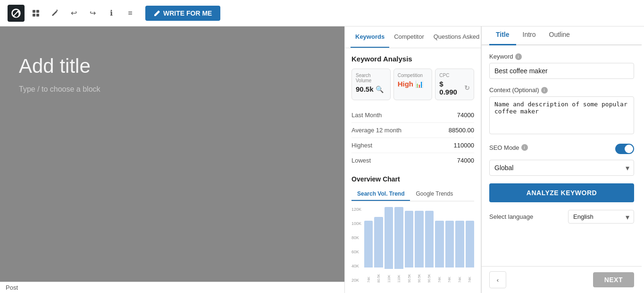 The height and width of the screenshot is (293, 644). I want to click on chart-tabs: Search Vol. Trend Google Trends, so click(413, 195).